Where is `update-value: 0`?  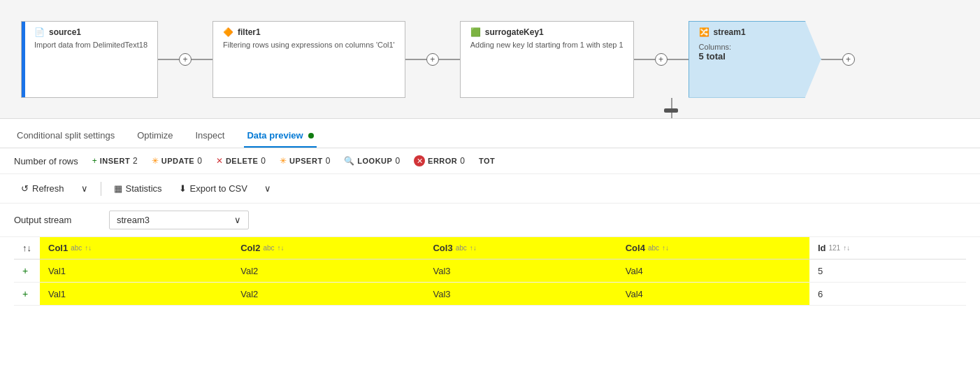
update-value: 0 is located at coordinates (200, 161).